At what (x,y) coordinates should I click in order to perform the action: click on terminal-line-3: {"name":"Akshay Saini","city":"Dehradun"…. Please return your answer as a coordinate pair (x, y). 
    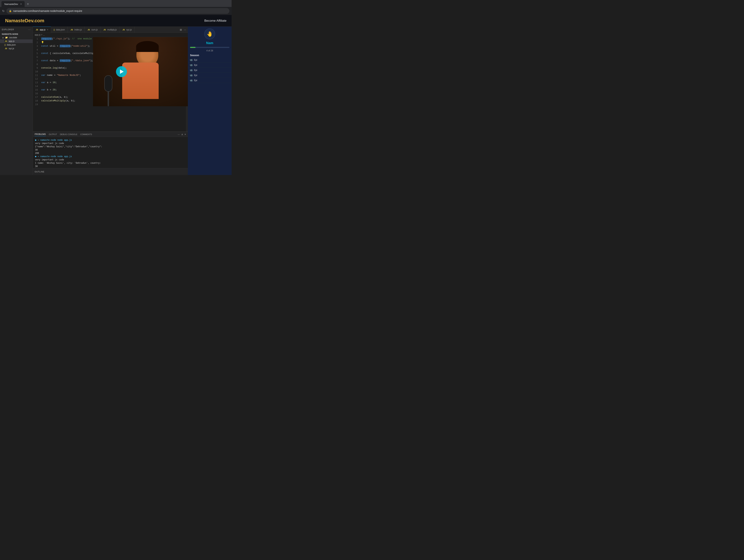
    Looking at the image, I should click on (110, 147).